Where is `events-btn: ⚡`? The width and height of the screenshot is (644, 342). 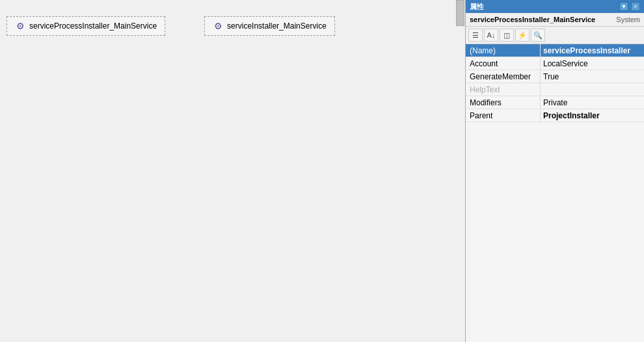
events-btn: ⚡ is located at coordinates (522, 35).